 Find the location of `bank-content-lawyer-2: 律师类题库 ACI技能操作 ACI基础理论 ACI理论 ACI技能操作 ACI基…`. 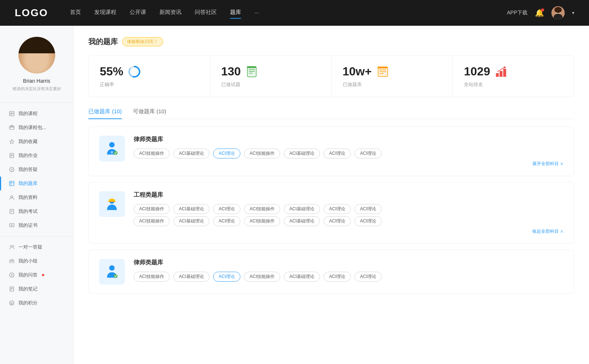

bank-content-lawyer-2: 律师类题库 ACI技能操作 ACI基础理论 ACI理论 ACI技能操作 ACI基… is located at coordinates (349, 271).